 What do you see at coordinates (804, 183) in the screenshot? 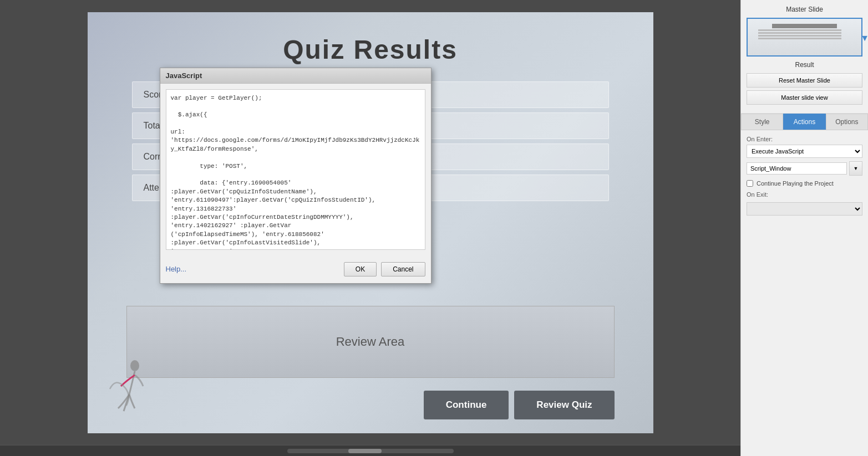
I see `continue-playing-row: Continue Playing the Project` at bounding box center [804, 183].